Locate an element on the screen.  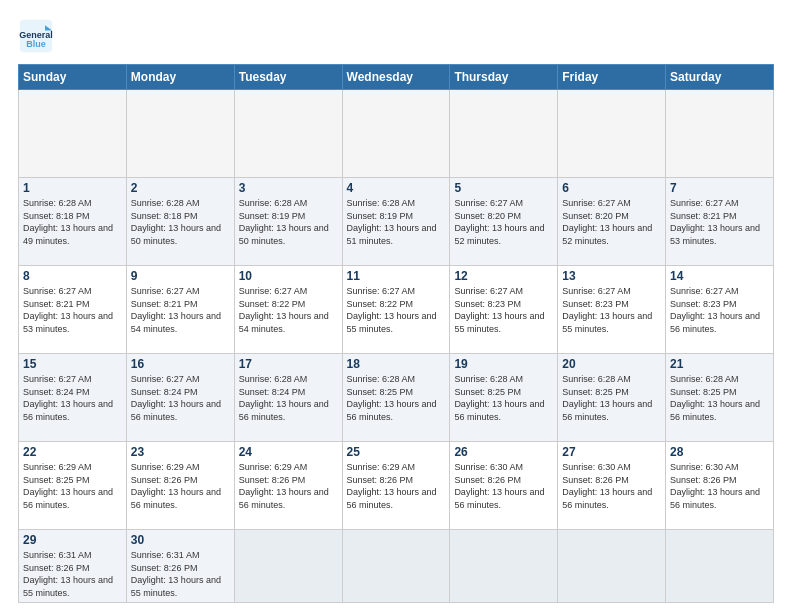
table-row: 2 Sunrise: 6:28 AM Sunset: 8:18 PM Dayli… is located at coordinates (180, 222).